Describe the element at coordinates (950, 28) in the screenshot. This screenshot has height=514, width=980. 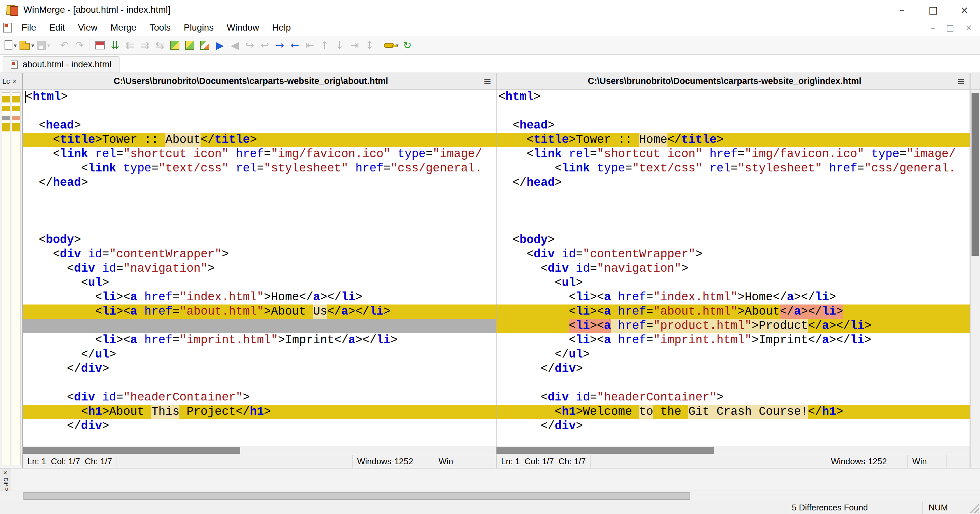
I see `mdi-restore-button: □` at that location.